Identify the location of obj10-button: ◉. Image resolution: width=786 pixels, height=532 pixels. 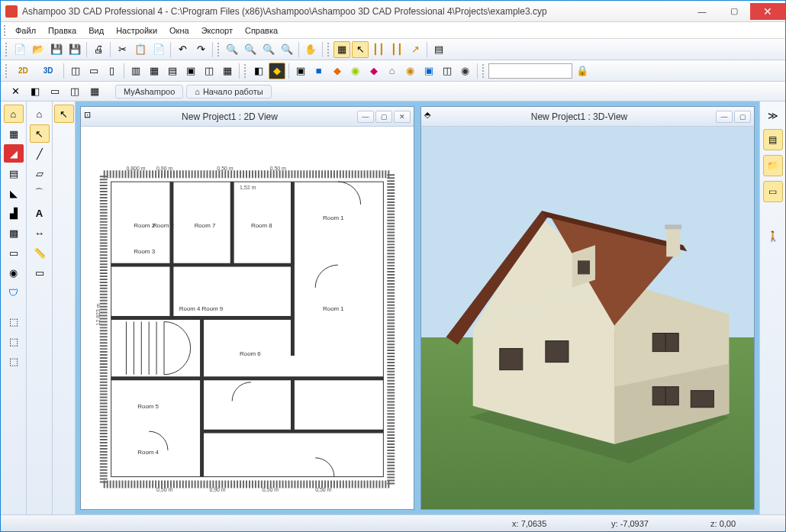
(465, 71).